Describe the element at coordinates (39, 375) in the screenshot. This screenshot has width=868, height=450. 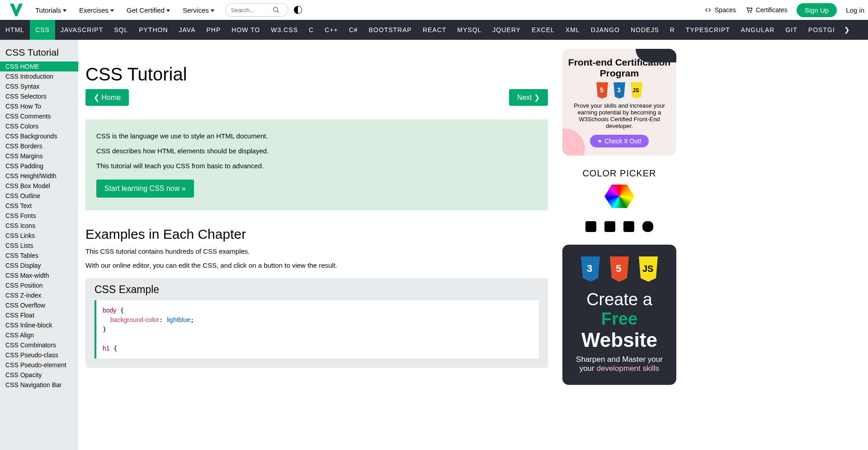
I see `sidebar-item: CSS Opacity` at that location.